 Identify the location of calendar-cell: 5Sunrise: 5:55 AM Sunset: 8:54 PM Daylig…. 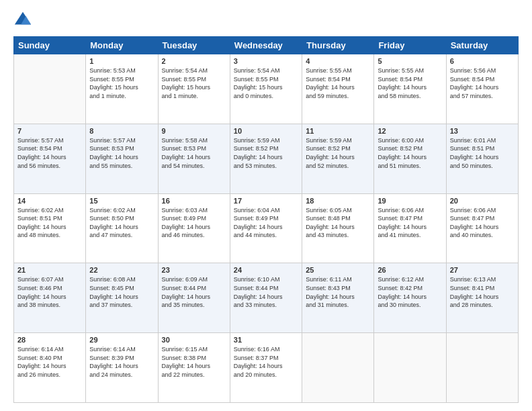
(410, 89).